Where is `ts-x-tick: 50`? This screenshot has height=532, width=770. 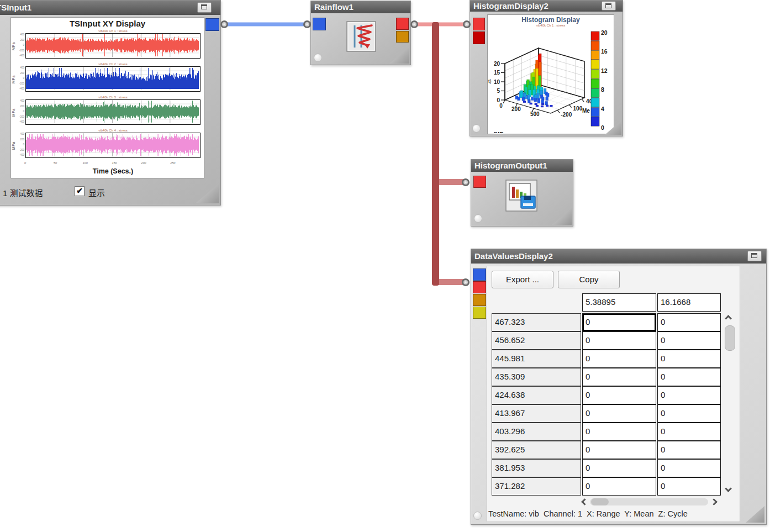 ts-x-tick: 50 is located at coordinates (55, 163).